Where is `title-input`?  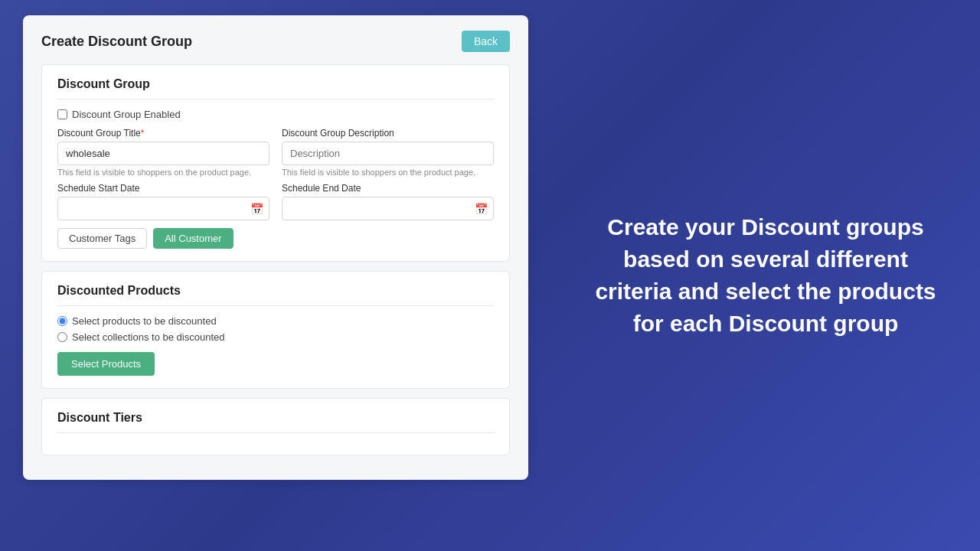 title-input is located at coordinates (164, 153).